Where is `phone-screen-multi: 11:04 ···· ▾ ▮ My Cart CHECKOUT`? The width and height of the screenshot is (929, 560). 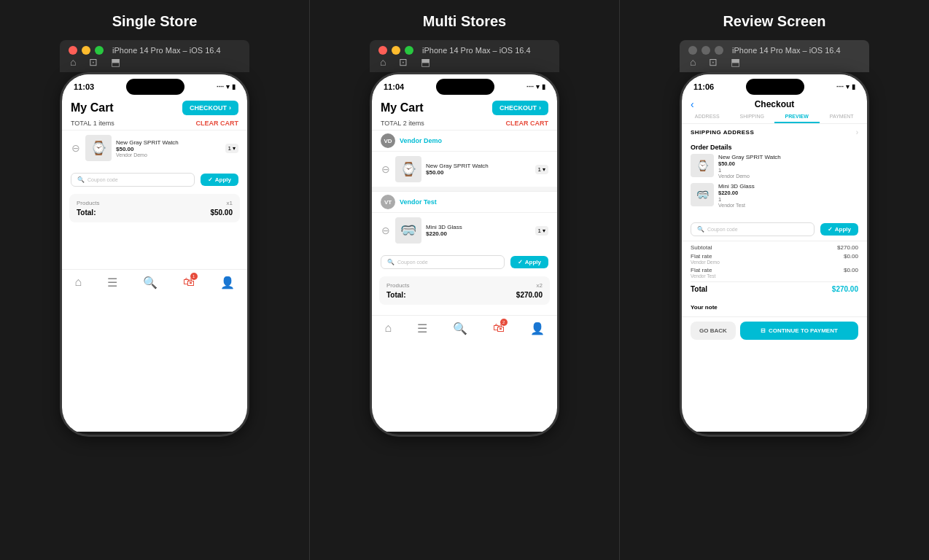 phone-screen-multi: 11:04 ···· ▾ ▮ My Cart CHECKOUT is located at coordinates (464, 253).